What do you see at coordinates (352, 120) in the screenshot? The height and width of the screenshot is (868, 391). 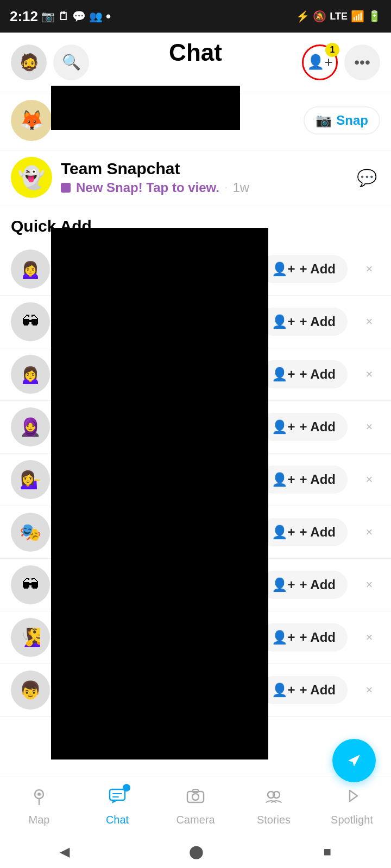 I see `snap-label: Snap` at bounding box center [352, 120].